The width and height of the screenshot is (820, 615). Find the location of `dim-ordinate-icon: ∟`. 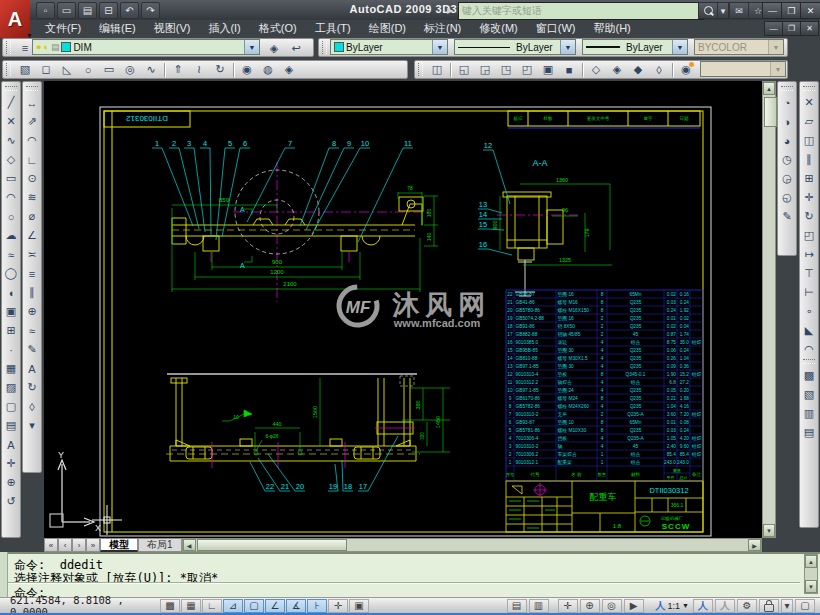

dim-ordinate-icon: ∟ is located at coordinates (32, 160).